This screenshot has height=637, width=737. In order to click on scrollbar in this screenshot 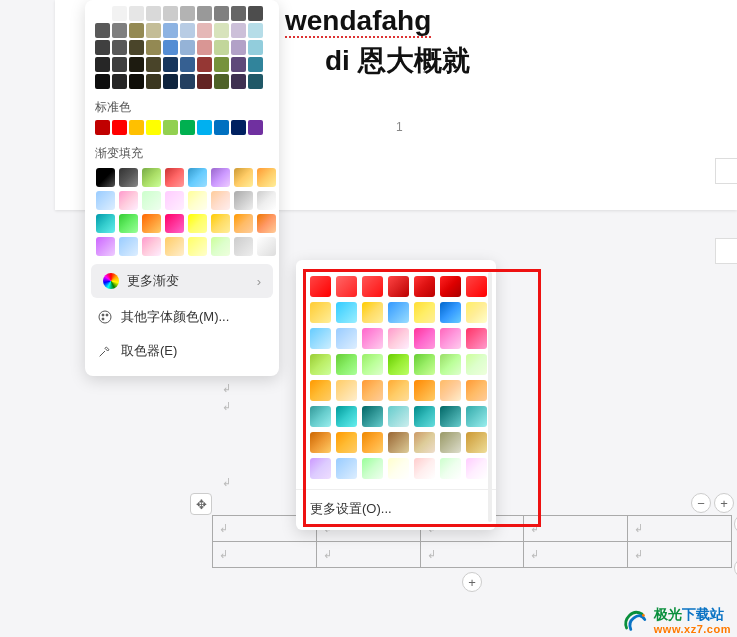, I will do `click(490, 397)`.